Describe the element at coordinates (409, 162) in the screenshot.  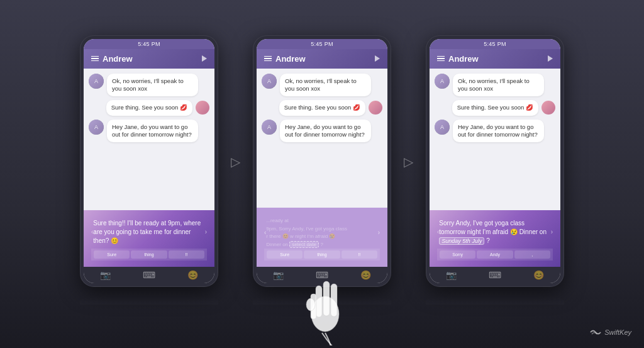
I see `arrow-2: ▷` at that location.